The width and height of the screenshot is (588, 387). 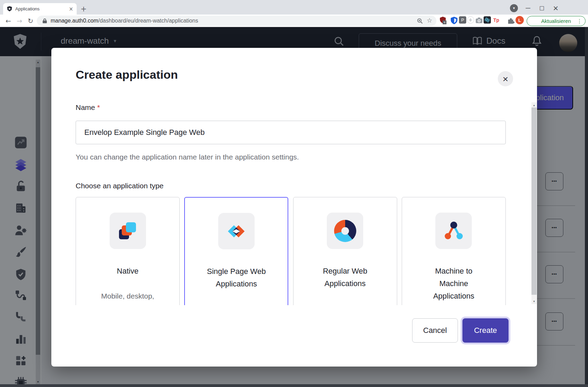 What do you see at coordinates (119, 186) in the screenshot?
I see `application-type-label: Choose an application type` at bounding box center [119, 186].